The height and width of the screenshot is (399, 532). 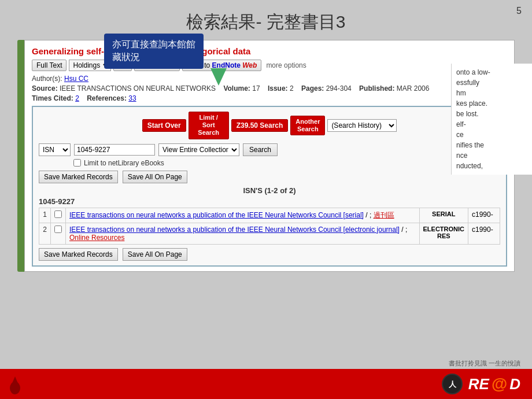 What do you see at coordinates (154, 45) in the screenshot?
I see `tooltip-line1: 亦可直接查詢本館館` at bounding box center [154, 45].